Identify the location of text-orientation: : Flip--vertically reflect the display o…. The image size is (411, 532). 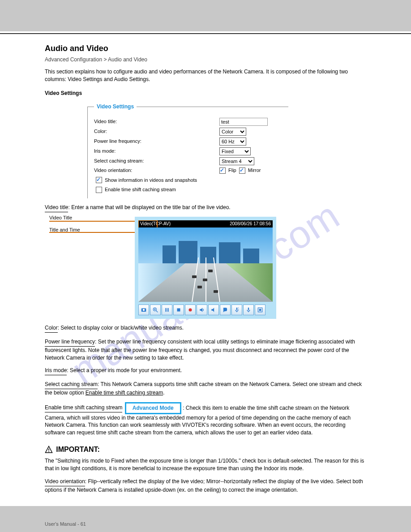
(204, 485).